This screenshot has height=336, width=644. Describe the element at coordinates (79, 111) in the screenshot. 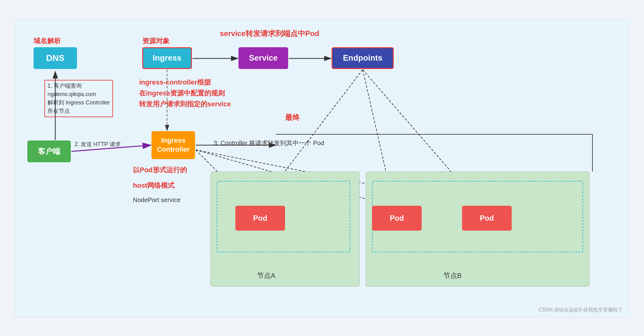

I see `dns-note-line4: 所在节点` at that location.